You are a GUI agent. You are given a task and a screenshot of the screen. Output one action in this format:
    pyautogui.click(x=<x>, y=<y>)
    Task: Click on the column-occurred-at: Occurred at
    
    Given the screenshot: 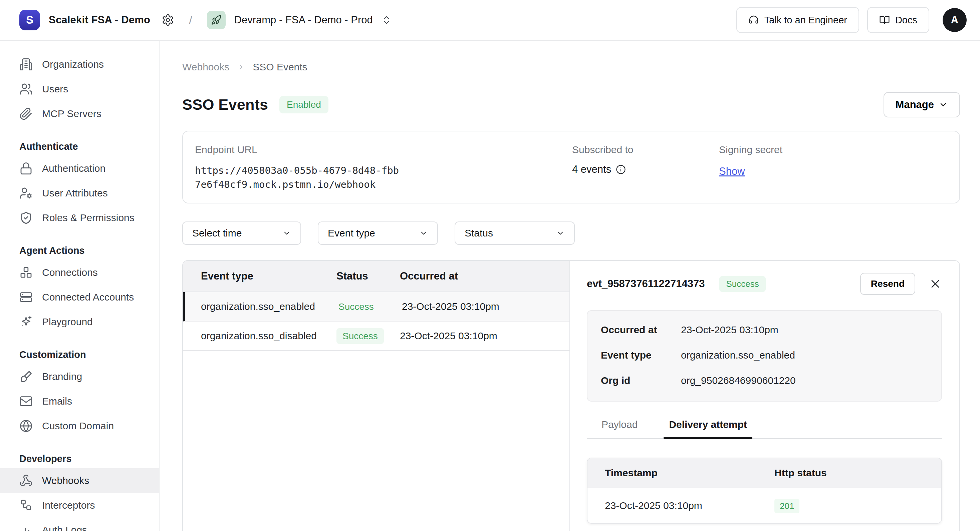 What is the action you would take?
    pyautogui.click(x=485, y=276)
    